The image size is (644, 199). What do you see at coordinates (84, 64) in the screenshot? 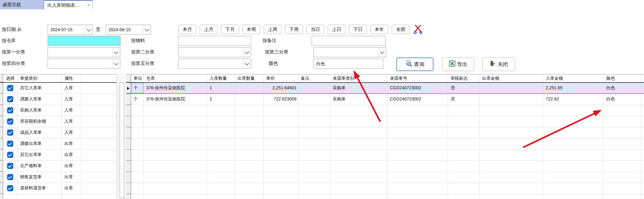
I see `category4-dropdown` at bounding box center [84, 64].